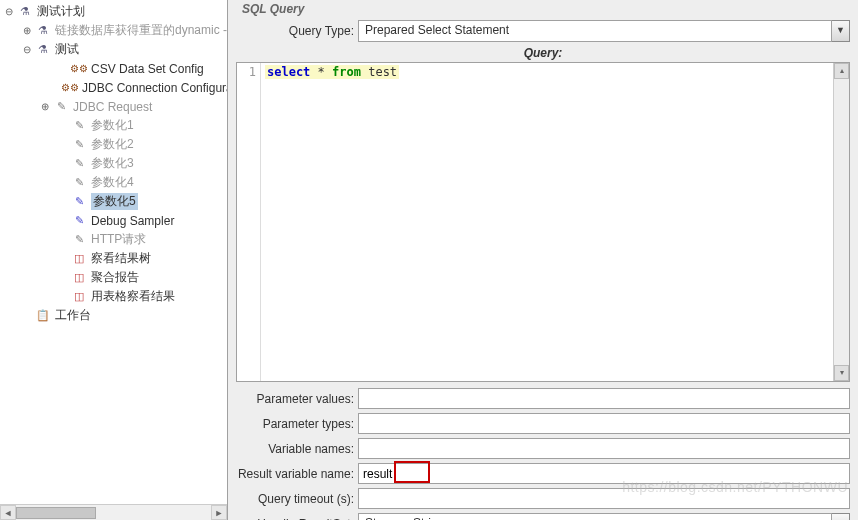 The width and height of the screenshot is (858, 520). I want to click on tree-item-table-results: ◫ 用表格察看结果, so click(114, 296).